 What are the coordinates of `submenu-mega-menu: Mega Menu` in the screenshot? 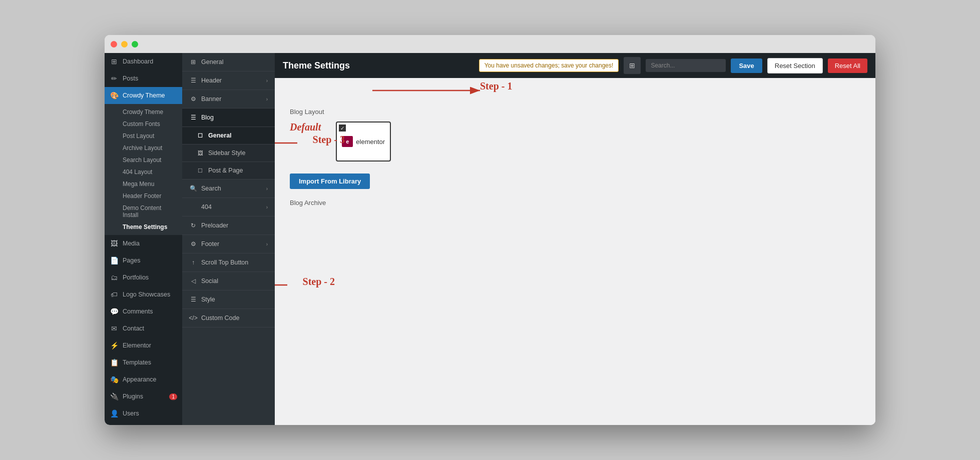 It's located at (143, 184).